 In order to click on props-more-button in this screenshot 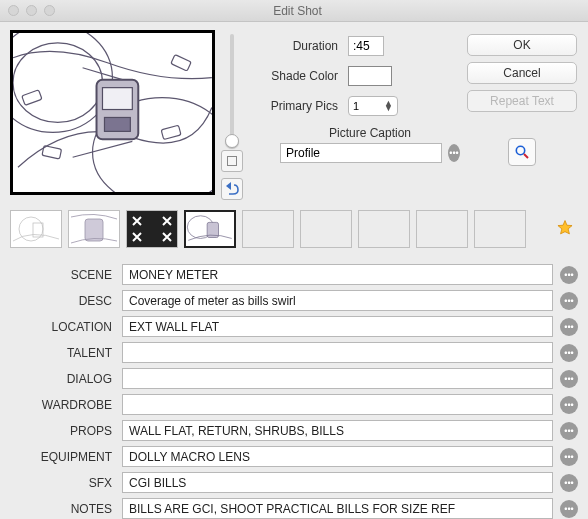, I will do `click(569, 431)`.